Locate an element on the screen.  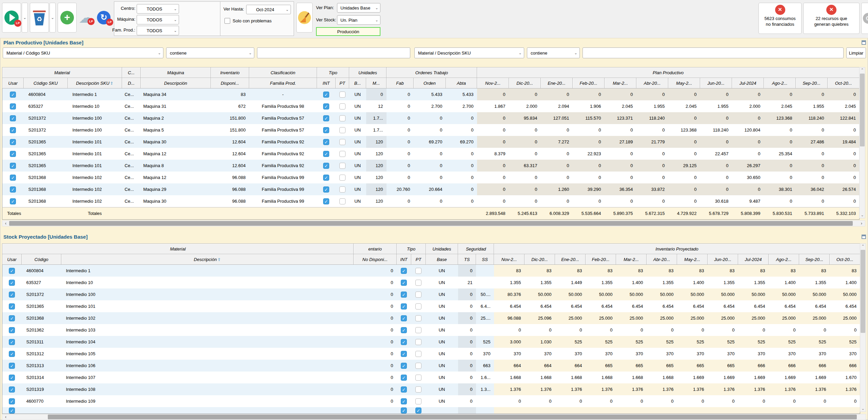
column-header: Usar is located at coordinates (12, 260).